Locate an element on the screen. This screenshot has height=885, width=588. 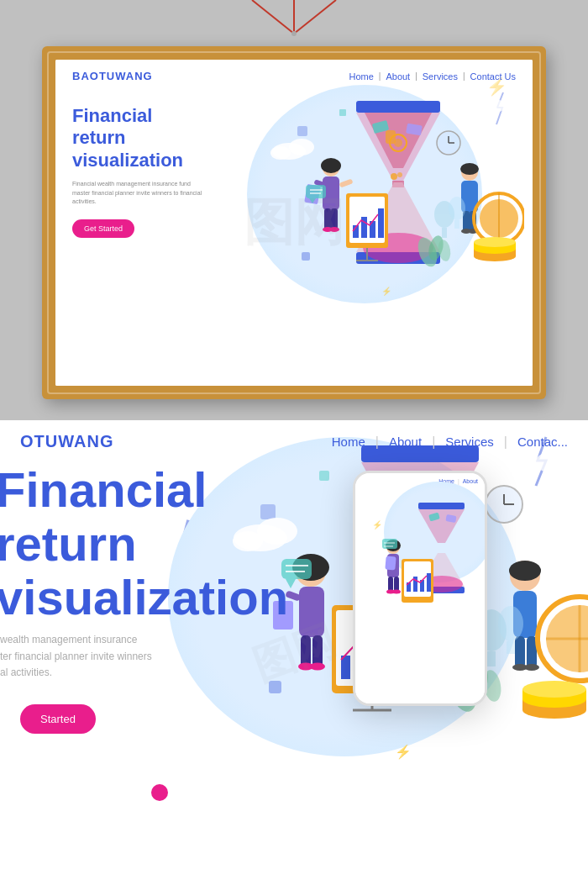
hanger is located at coordinates (294, 23).